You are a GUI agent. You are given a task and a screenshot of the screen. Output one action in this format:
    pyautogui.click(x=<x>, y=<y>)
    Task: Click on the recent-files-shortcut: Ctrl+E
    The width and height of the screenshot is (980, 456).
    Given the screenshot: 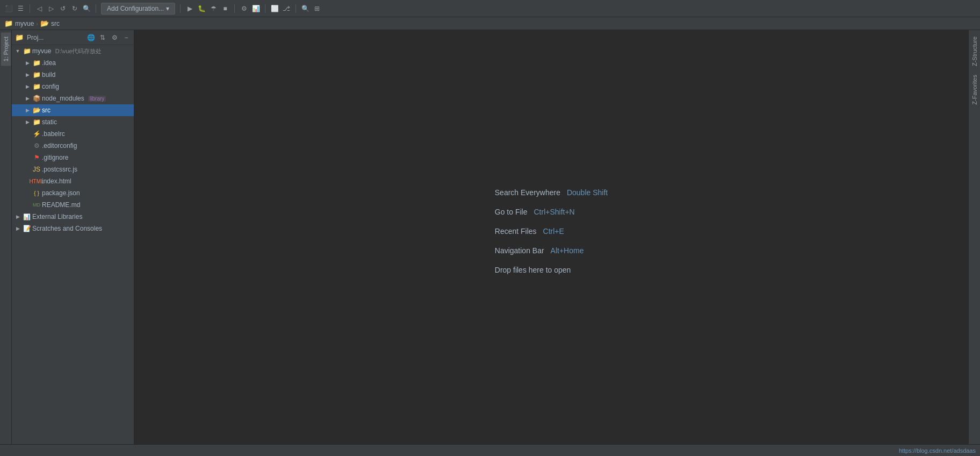 What is the action you would take?
    pyautogui.click(x=553, y=231)
    